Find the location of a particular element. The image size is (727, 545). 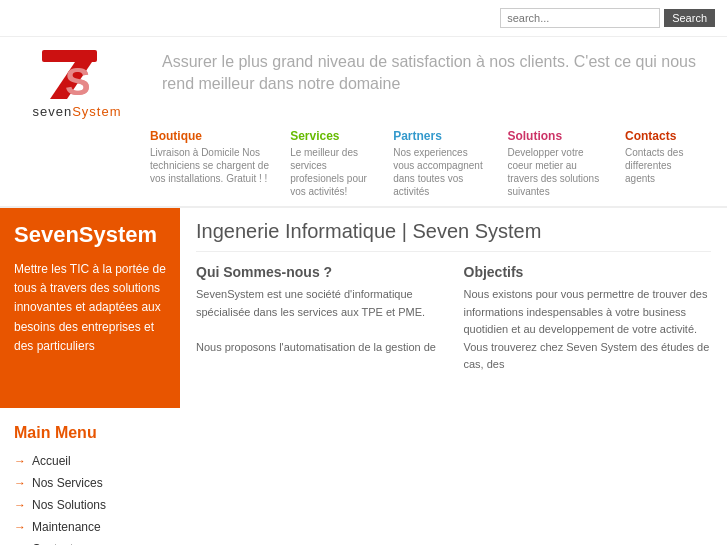

two-col-layout: Qui Sommes-nous ? SevenSystem est une so… is located at coordinates (454, 319).